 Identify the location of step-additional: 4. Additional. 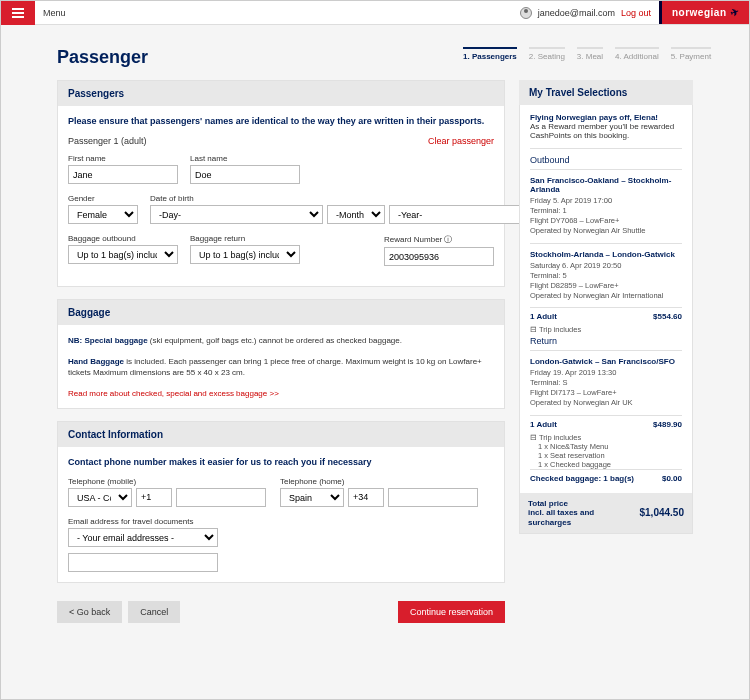
(637, 54).